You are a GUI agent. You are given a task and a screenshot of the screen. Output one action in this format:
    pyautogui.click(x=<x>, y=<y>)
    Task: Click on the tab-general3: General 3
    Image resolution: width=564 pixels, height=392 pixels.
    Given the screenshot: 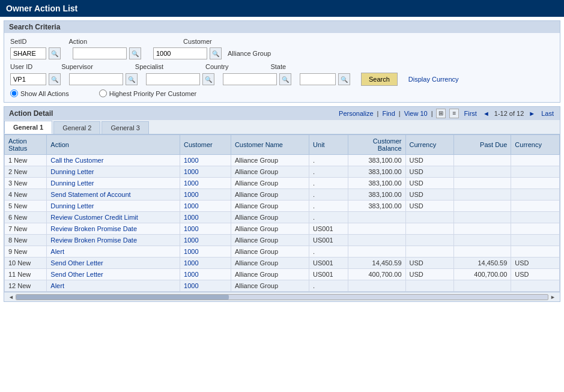 What is the action you would take?
    pyautogui.click(x=125, y=127)
    